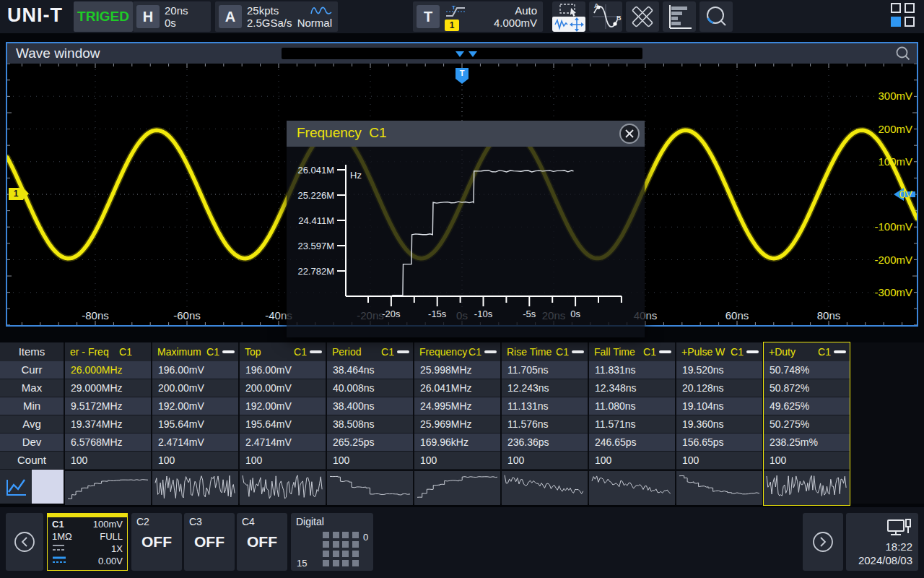 The width and height of the screenshot is (924, 578). Describe the element at coordinates (332, 542) in the screenshot. I see `digital-channels-card: Digital 0 15` at that location.